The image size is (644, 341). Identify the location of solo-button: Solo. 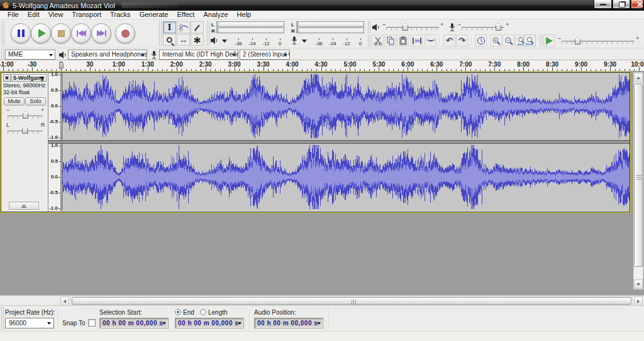
(35, 102).